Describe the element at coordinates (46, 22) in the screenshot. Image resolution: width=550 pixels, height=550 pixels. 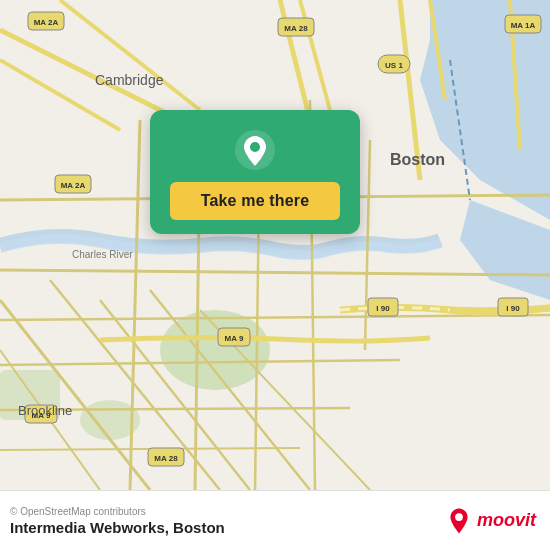
I see `road-badge-ma2a-1: MA 2A` at that location.